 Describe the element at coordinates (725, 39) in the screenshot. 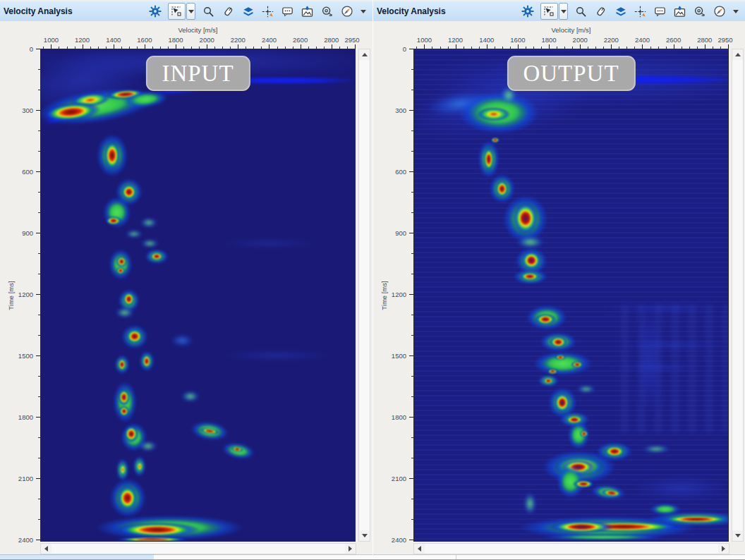

I see `x-tick-label: 2950` at that location.